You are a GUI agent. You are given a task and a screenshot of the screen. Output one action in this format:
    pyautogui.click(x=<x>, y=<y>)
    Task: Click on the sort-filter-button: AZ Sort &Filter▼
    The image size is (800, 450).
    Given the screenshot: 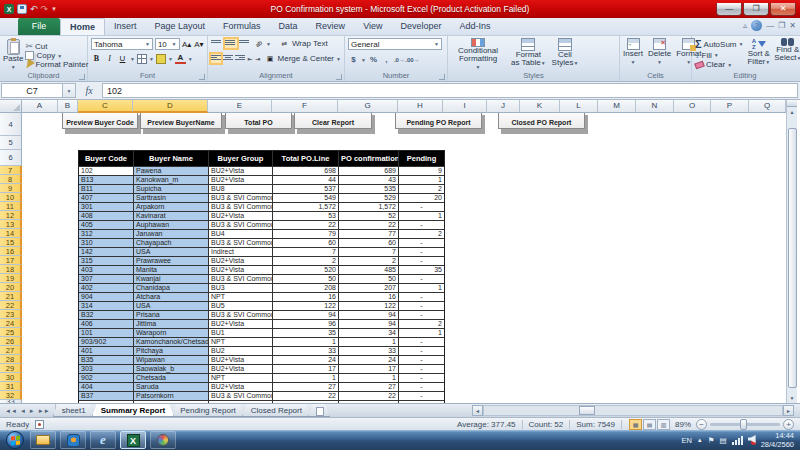 What is the action you would take?
    pyautogui.click(x=758, y=54)
    